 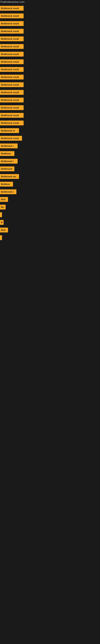 I want to click on bottleneck-bar: B, so click(x=2, y=222).